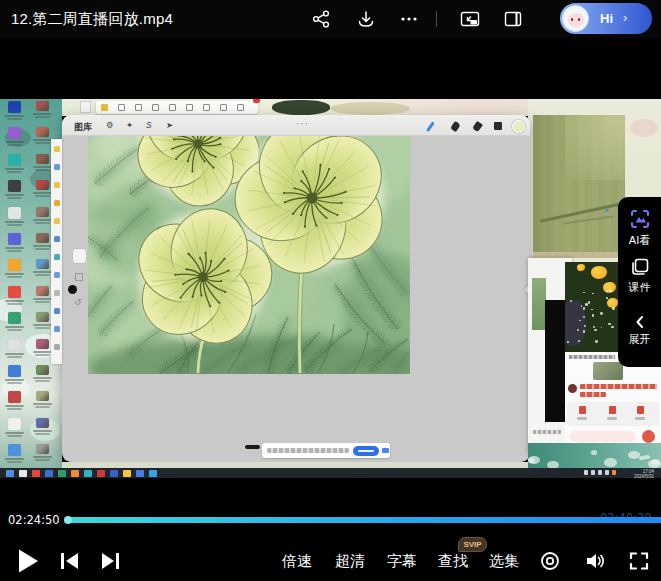 Image resolution: width=661 pixels, height=581 pixels. I want to click on toolbar-divider, so click(436, 19).